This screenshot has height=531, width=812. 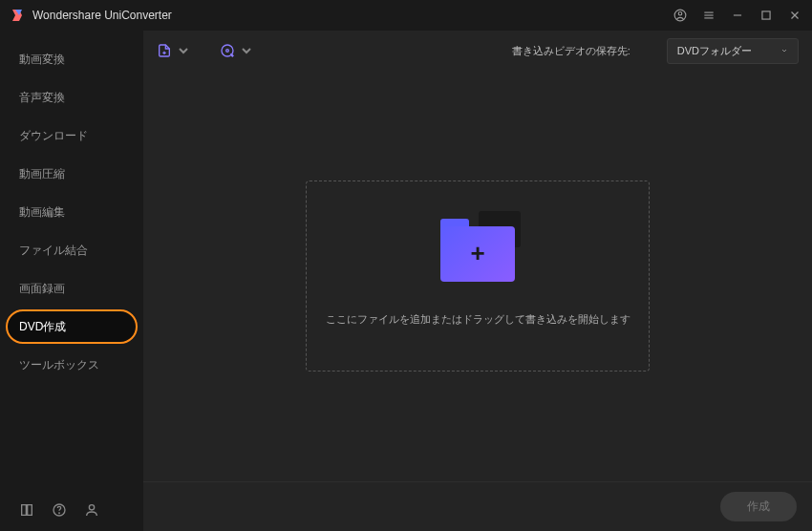 I want to click on sidebar-item-label: DVD作成, so click(x=42, y=327).